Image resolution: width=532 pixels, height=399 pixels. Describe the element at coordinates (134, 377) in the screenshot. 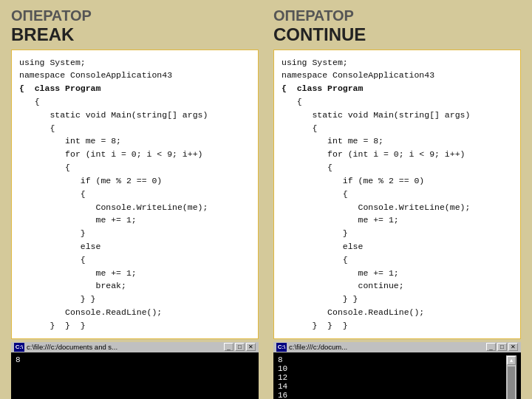

I see `console-output: 8` at that location.